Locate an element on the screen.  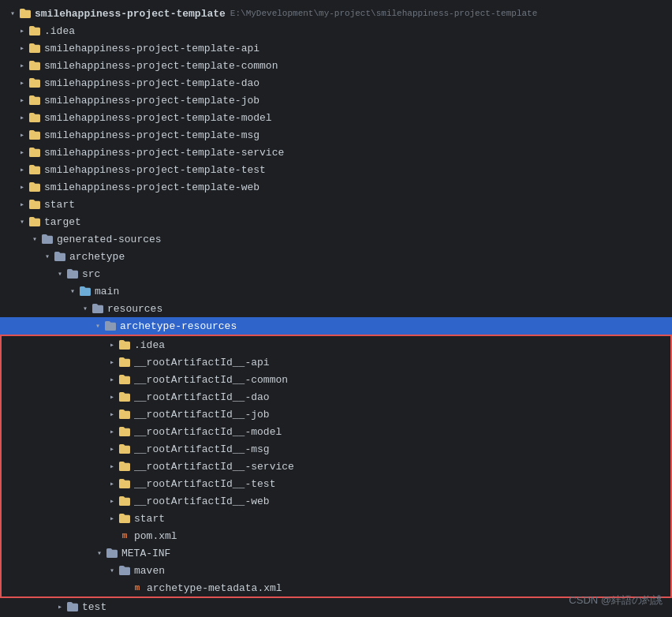
label-src: src is located at coordinates (91, 275).